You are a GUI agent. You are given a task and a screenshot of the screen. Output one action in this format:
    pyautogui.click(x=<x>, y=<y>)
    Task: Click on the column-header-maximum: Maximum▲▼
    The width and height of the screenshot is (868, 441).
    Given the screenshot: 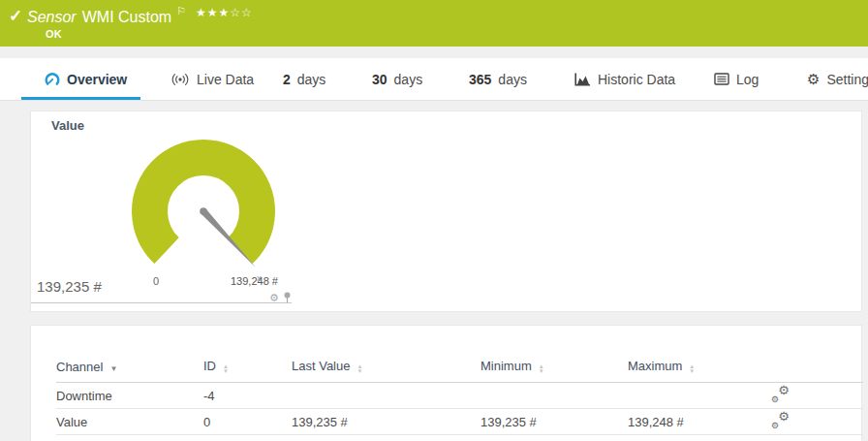 What is the action you would take?
    pyautogui.click(x=699, y=370)
    